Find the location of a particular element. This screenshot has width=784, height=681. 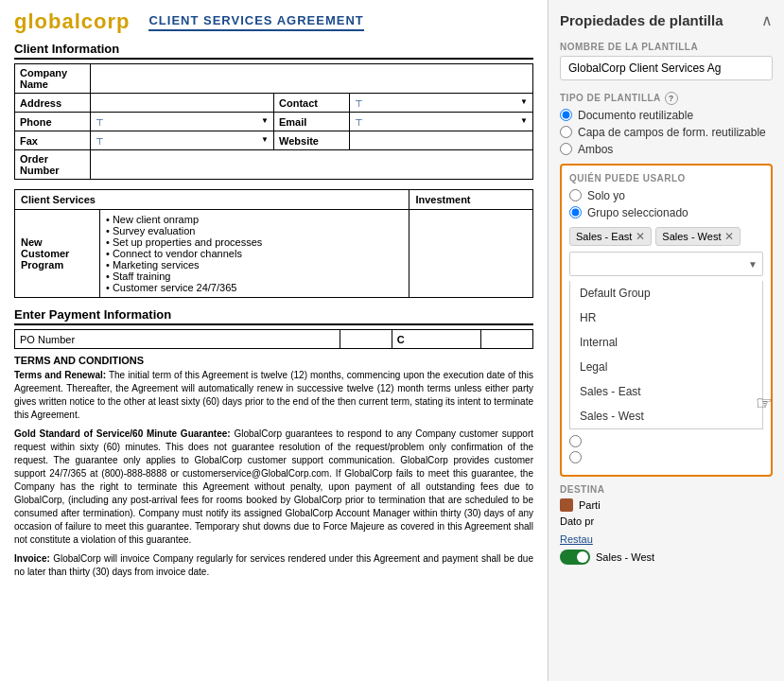

logo-tagline: CLIENT SERVICES AGREEMENT is located at coordinates (255, 23).